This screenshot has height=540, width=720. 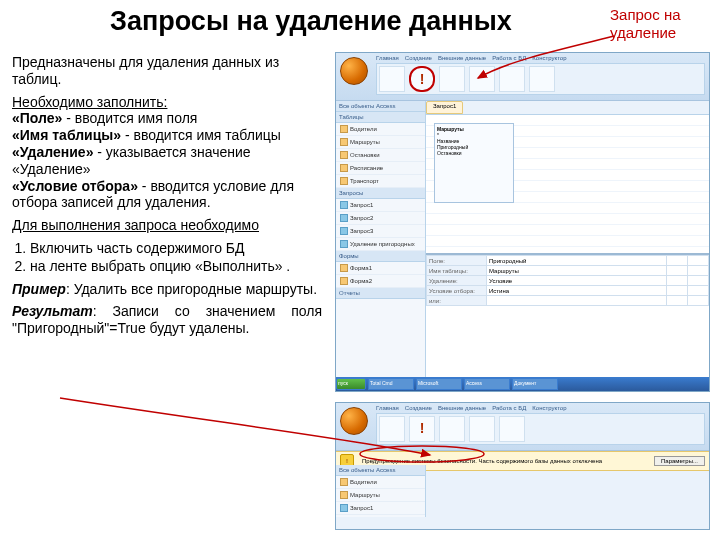 I want to click on security-warning-text: Предупреждение системы безопасности. Час…, so click(x=482, y=461).